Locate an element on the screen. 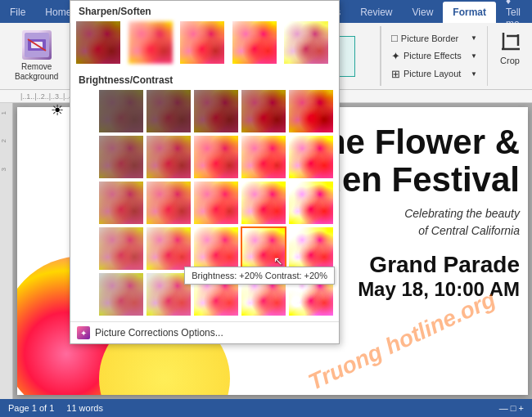  doc-title-line2: den Festival is located at coordinates (421, 180).